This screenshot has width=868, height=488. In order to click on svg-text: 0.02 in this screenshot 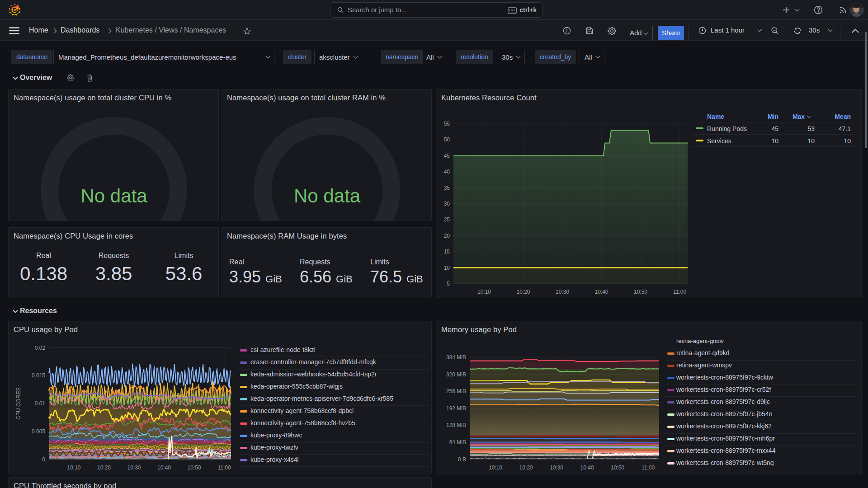, I will do `click(40, 348)`.